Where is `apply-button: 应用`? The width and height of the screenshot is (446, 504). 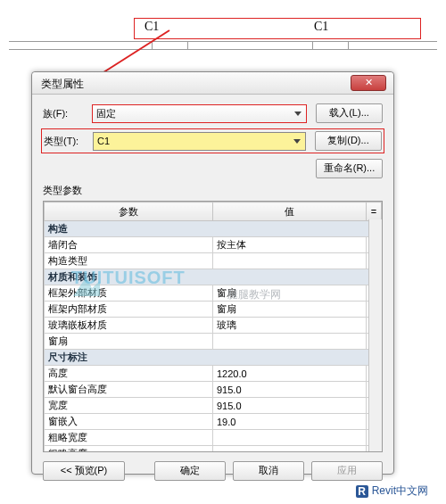
apply-button: 应用 is located at coordinates (347, 471).